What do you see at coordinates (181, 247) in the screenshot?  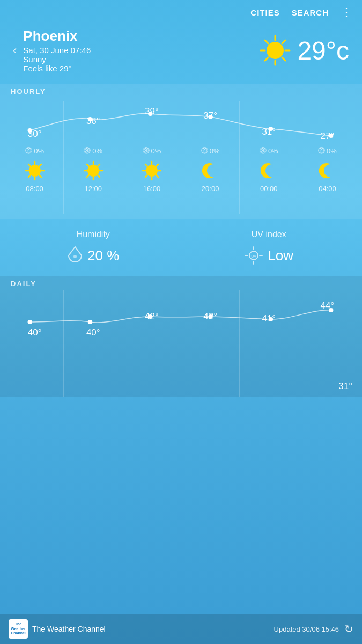 I see `stats-section: Humidity 20 % UV index UV` at bounding box center [181, 247].